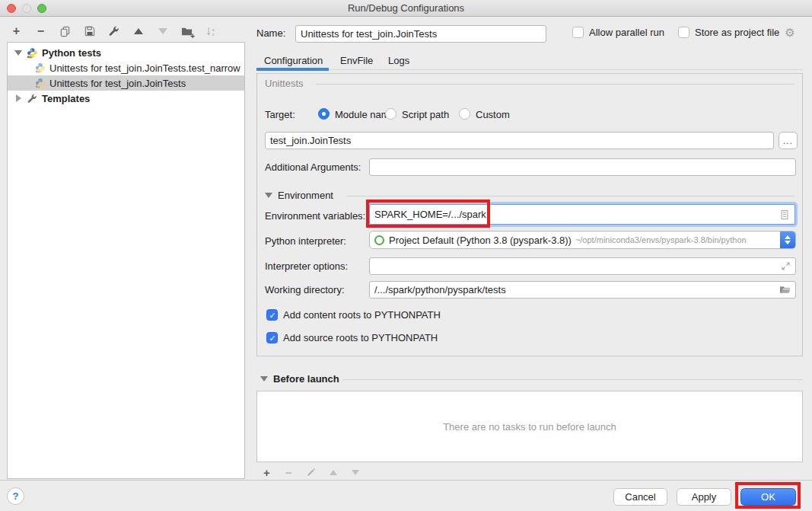 Image resolution: width=812 pixels, height=511 pixels. What do you see at coordinates (72, 53) in the screenshot?
I see `tree-item-label: Python tests` at bounding box center [72, 53].